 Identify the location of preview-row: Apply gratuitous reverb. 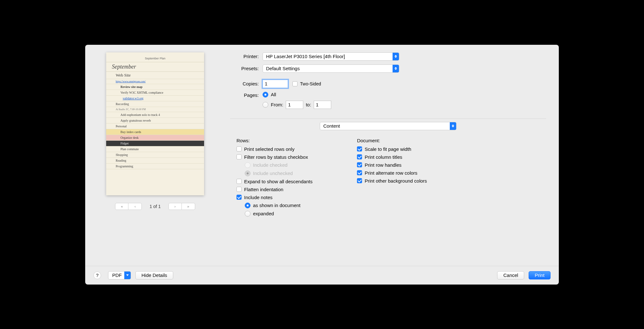
(155, 121).